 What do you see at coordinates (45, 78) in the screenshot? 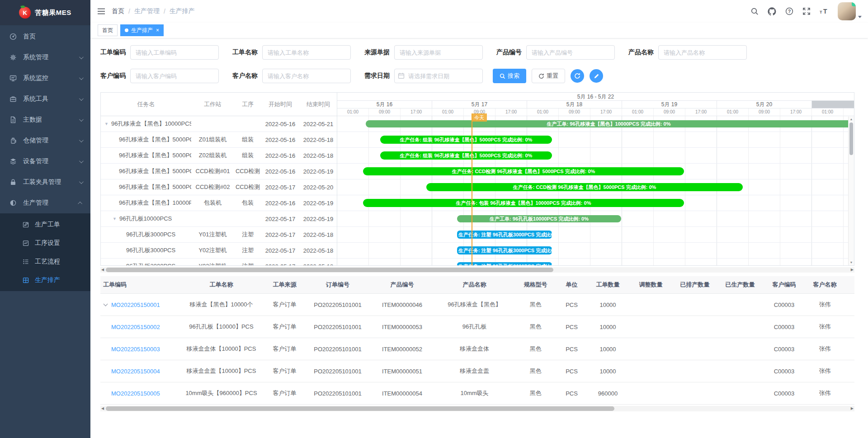
I see `sidebar-item-system-monitor: 系统监控` at bounding box center [45, 78].